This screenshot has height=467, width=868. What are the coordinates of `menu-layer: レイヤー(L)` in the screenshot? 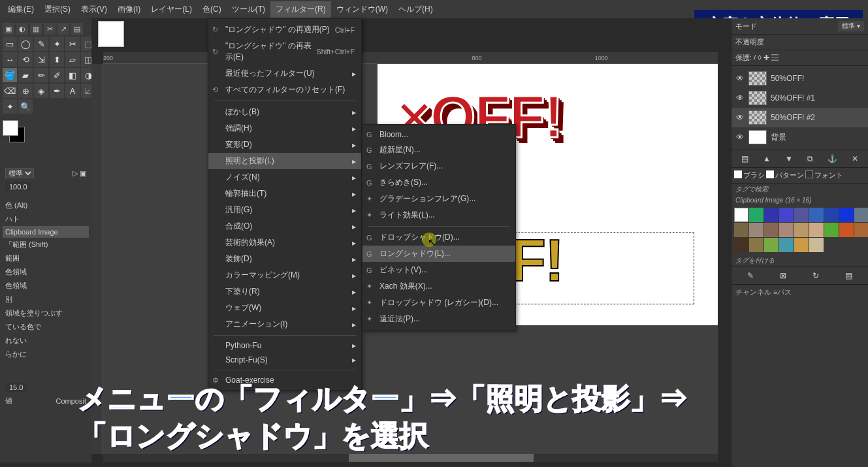 It's located at (171, 9).